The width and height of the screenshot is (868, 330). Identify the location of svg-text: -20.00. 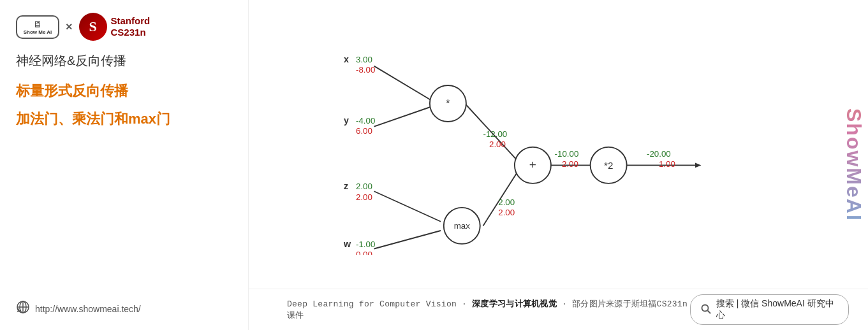
(659, 154).